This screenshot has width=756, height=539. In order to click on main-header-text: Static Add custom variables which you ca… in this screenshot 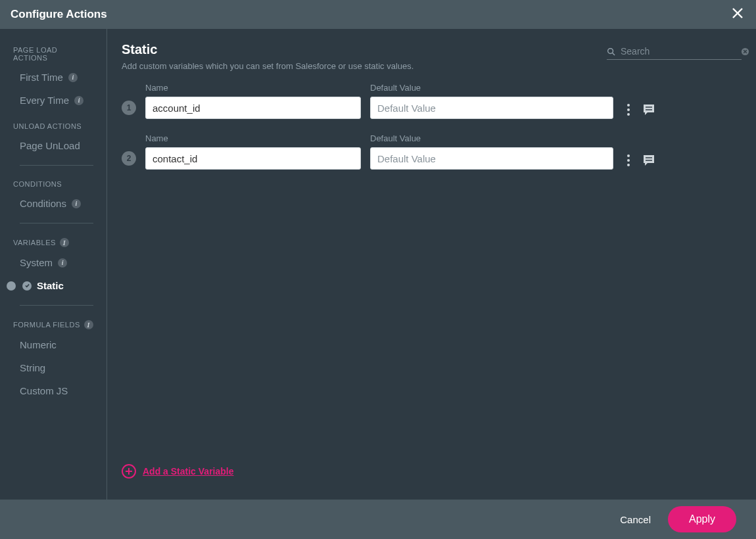, I will do `click(268, 57)`.